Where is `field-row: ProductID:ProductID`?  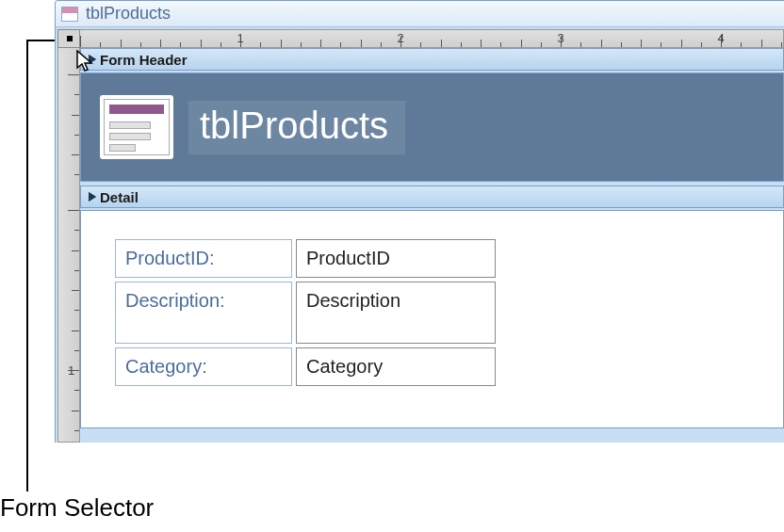 field-row: ProductID:ProductID is located at coordinates (449, 258).